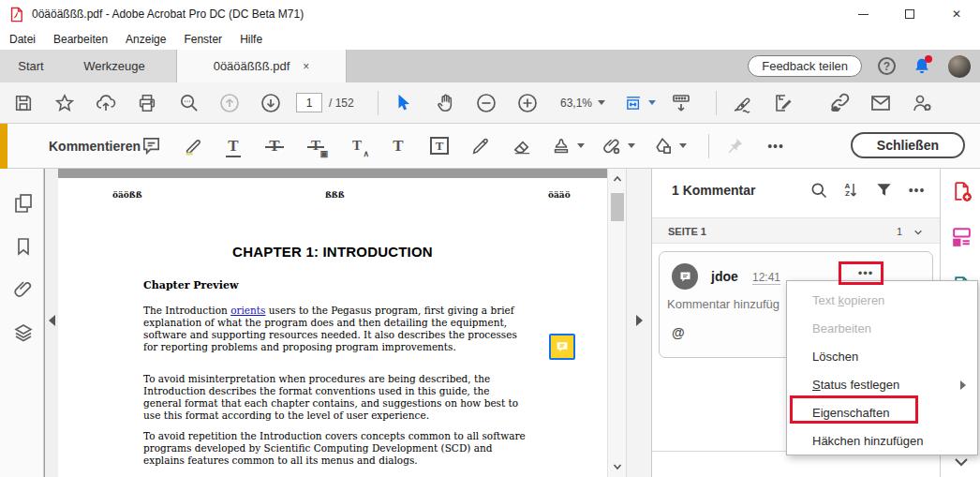 The image size is (980, 477). Describe the element at coordinates (202, 39) in the screenshot. I see `menu-fenster: Fenster` at that location.